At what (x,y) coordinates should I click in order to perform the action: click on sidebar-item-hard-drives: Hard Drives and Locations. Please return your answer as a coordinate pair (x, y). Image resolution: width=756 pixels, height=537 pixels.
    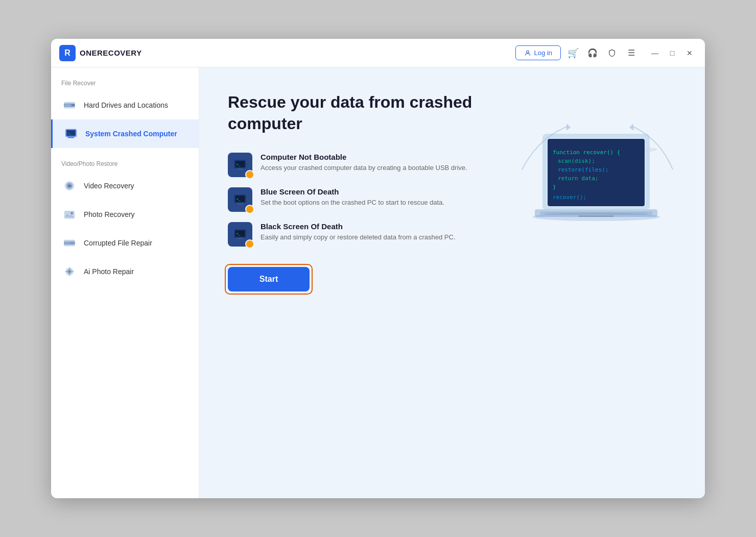
    Looking at the image, I should click on (125, 105).